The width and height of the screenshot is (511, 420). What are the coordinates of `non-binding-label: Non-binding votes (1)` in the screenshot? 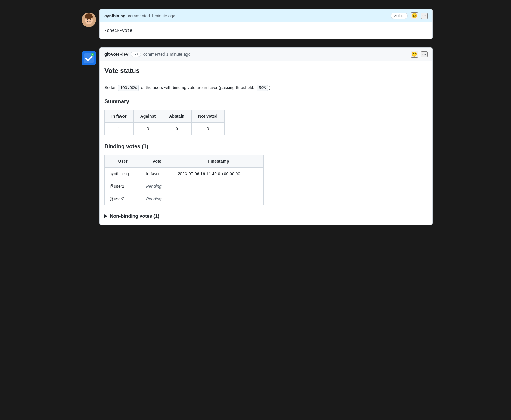 It's located at (135, 216).